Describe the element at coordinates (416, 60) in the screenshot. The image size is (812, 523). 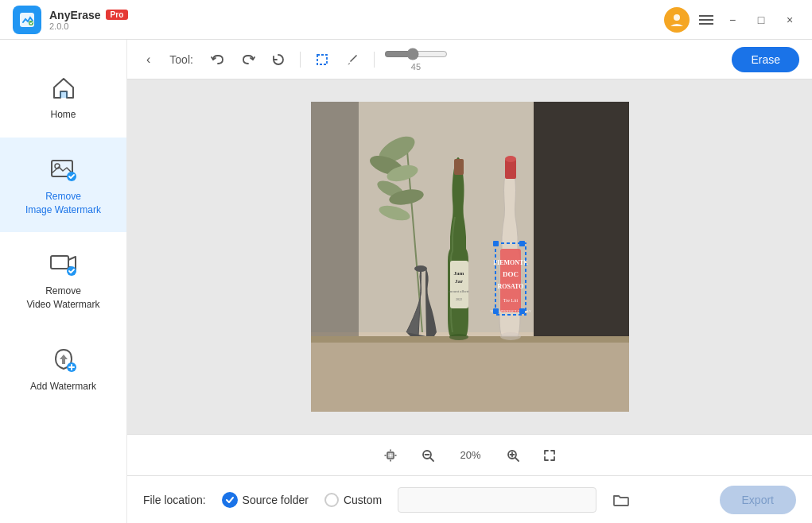
I see `size-slider-group: 45` at that location.